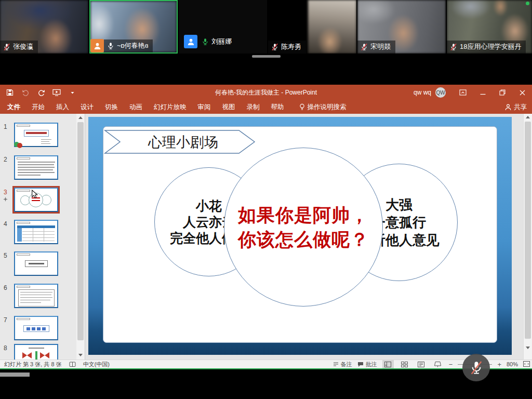  Describe the element at coordinates (302, 107) in the screenshot. I see `lightbulb-icon` at that location.